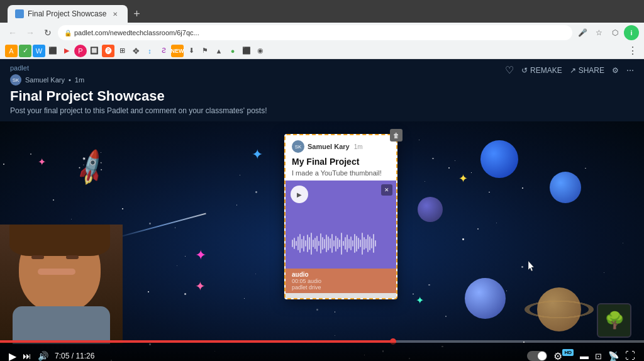  I want to click on active-tab: Final Project Showcase ✕, so click(68, 14).